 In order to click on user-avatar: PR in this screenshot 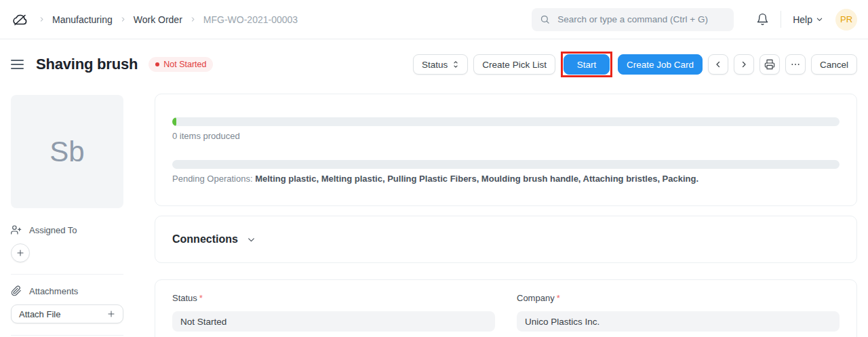, I will do `click(846, 20)`.